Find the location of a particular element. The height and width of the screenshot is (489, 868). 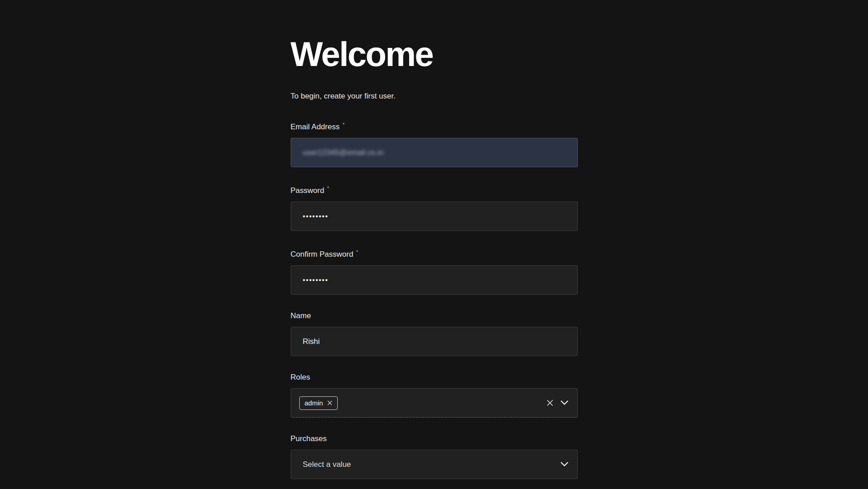

email-field-group: Email Address* user12345@email.co.in is located at coordinates (434, 144).